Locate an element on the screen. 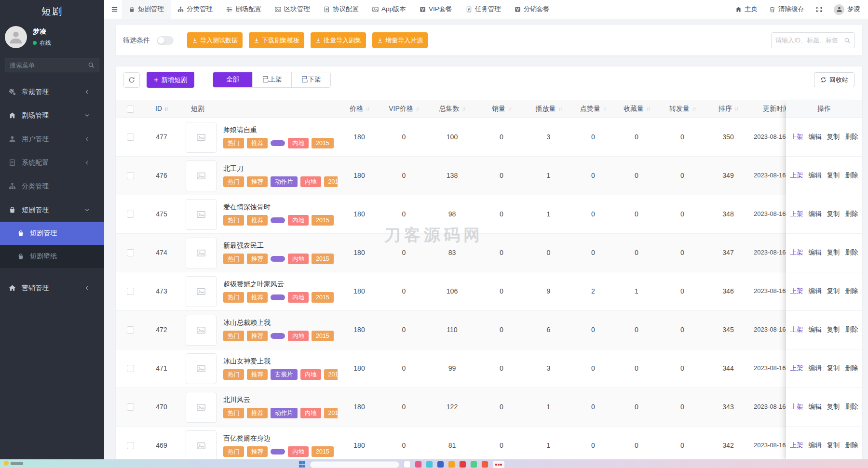 The width and height of the screenshot is (868, 468). nav-clear-cache: 清除缓存 is located at coordinates (787, 10).